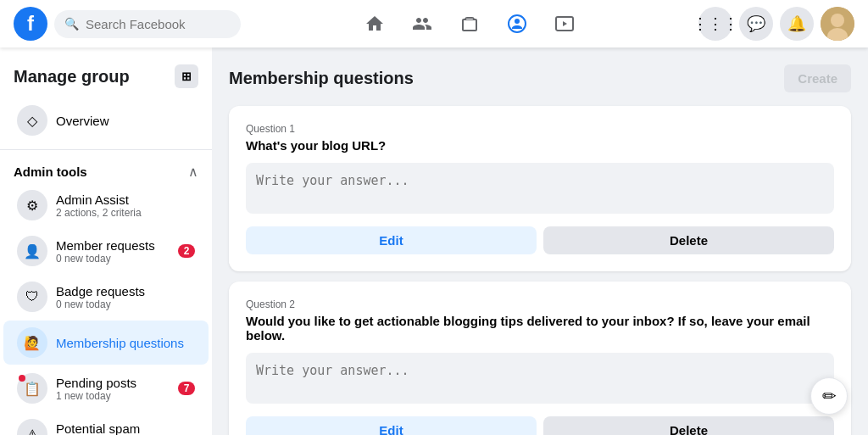 This screenshot has height=435, width=868. What do you see at coordinates (715, 24) in the screenshot?
I see `apps-button: ⋮⋮⋮` at bounding box center [715, 24].